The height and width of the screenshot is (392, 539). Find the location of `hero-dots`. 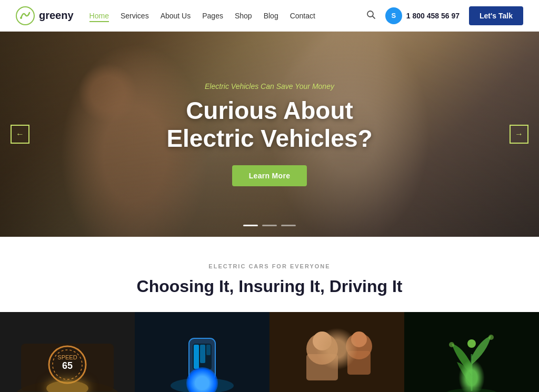

hero-dots is located at coordinates (270, 225).